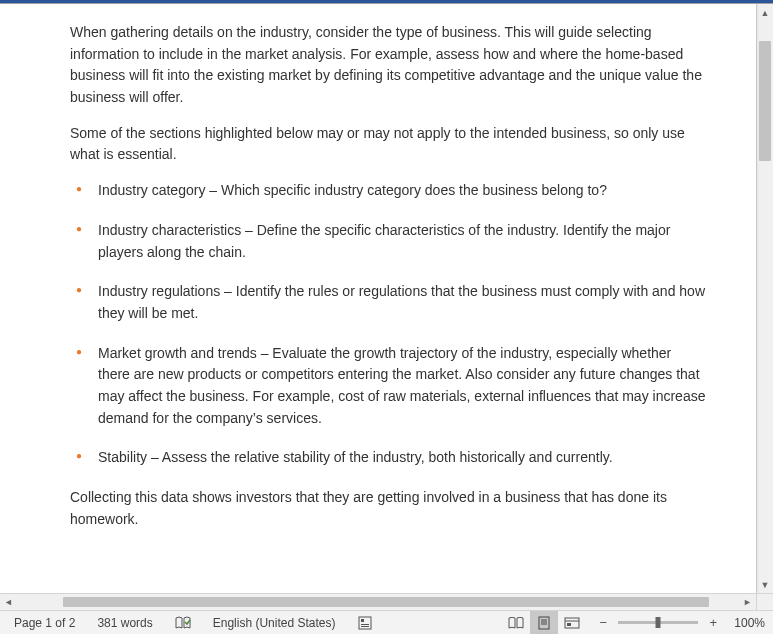  I want to click on horizontal-scroll-thumb, so click(386, 602).